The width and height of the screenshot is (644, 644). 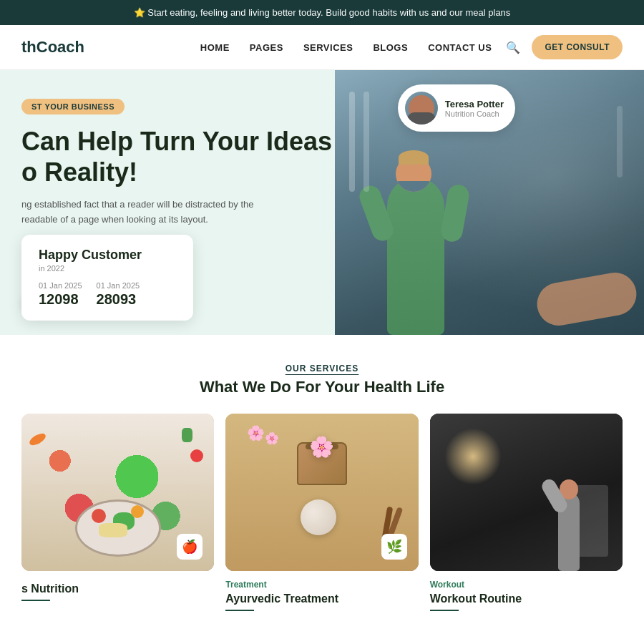 I want to click on nav-item-services: SERVICES, so click(x=328, y=47).